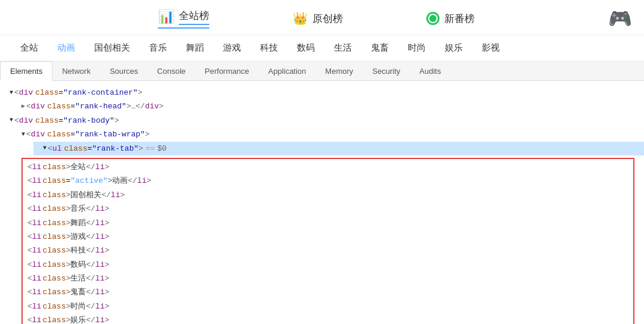  What do you see at coordinates (11, 120) in the screenshot?
I see `triangle-icon-3: ▼` at bounding box center [11, 120].